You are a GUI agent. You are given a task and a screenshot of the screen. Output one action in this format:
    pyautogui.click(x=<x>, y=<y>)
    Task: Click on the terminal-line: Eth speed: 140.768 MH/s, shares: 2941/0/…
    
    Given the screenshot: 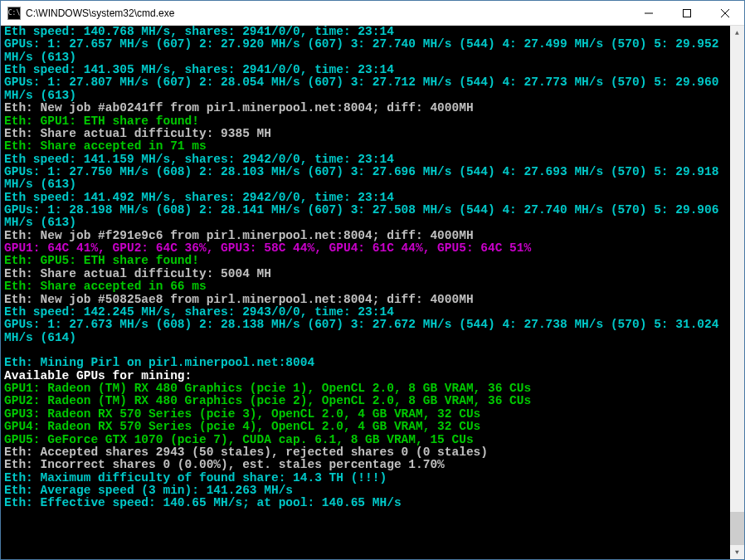 What is the action you would take?
    pyautogui.click(x=199, y=32)
    